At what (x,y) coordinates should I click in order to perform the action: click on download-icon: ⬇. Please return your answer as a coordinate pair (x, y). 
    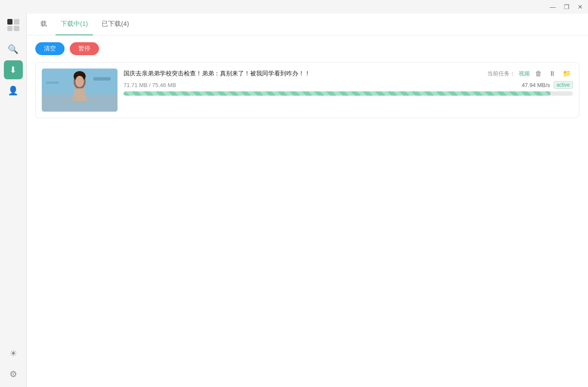
    Looking at the image, I should click on (13, 70).